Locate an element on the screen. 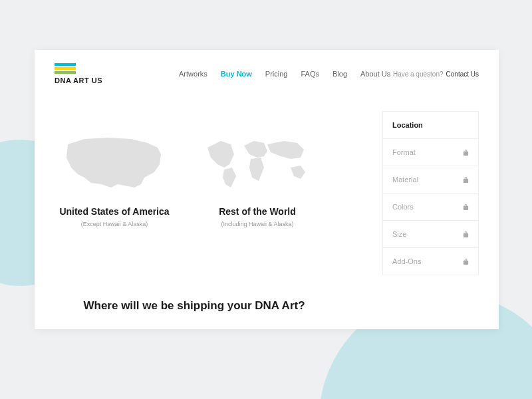  step-format: Format is located at coordinates (431, 153).